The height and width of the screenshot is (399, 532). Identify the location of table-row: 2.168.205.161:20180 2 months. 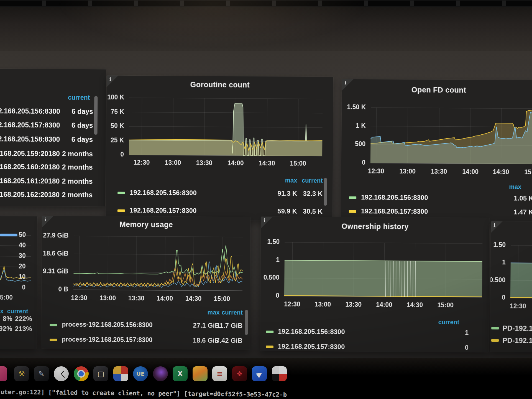
(53, 181).